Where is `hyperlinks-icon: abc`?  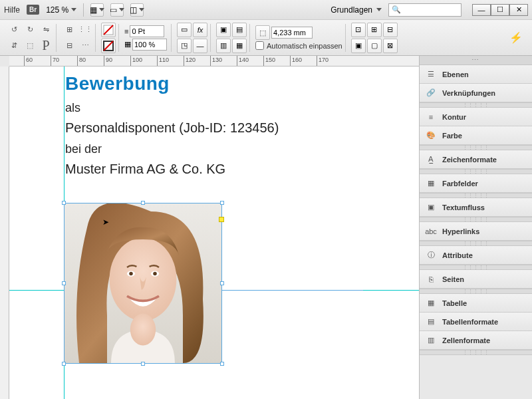 hyperlinks-icon: abc is located at coordinates (431, 231).